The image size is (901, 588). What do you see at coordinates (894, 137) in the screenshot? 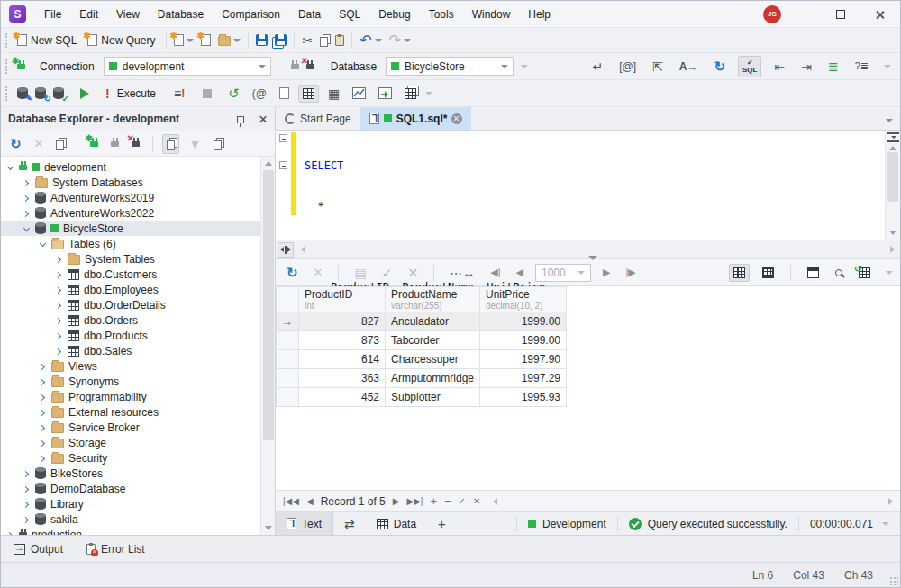
I see `editor-split-handle` at bounding box center [894, 137].